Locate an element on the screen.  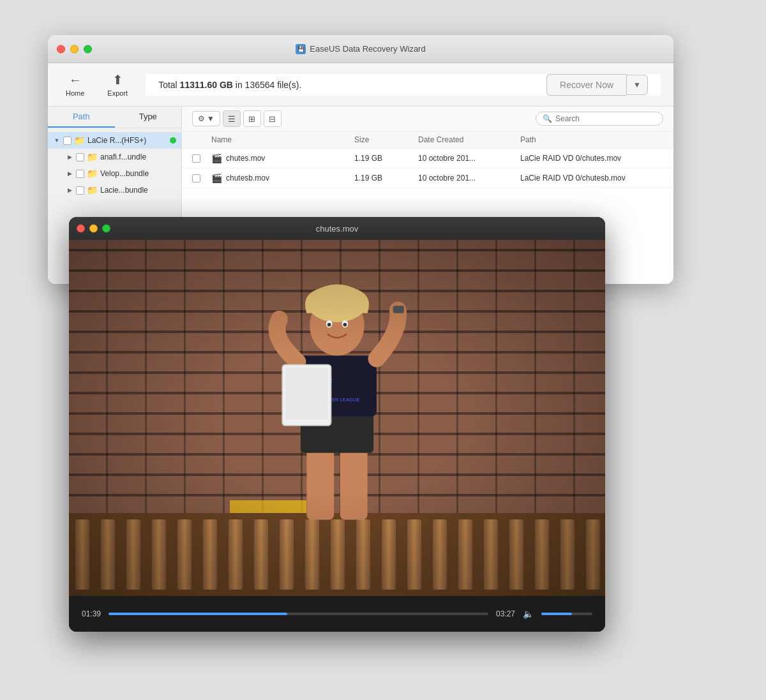
toolbar: ← Home ⬆ Export Total 11311.60 GB in 136… is located at coordinates (361, 85).